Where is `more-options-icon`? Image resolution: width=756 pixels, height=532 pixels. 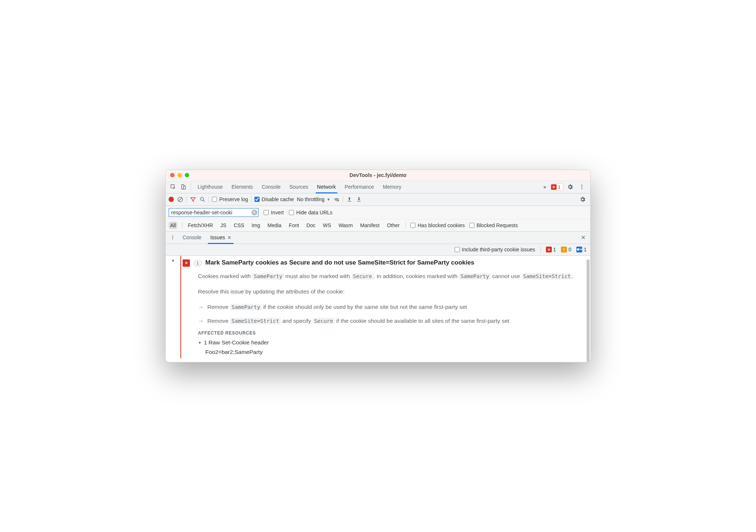 more-options-icon is located at coordinates (582, 187).